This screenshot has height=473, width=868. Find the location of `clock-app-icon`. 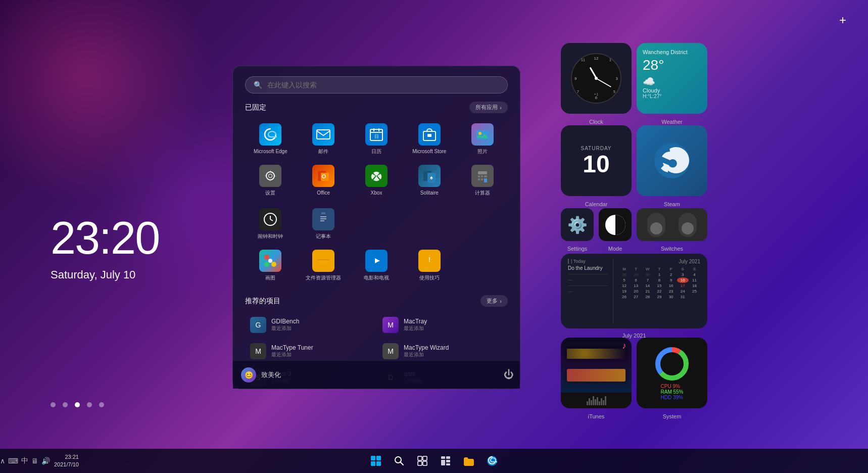

clock-app-icon is located at coordinates (270, 219).